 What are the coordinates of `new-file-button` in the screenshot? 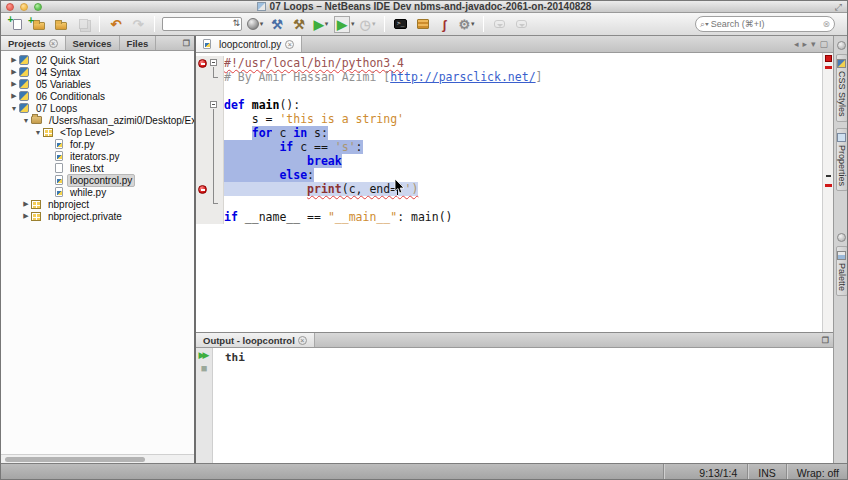 It's located at (17, 24).